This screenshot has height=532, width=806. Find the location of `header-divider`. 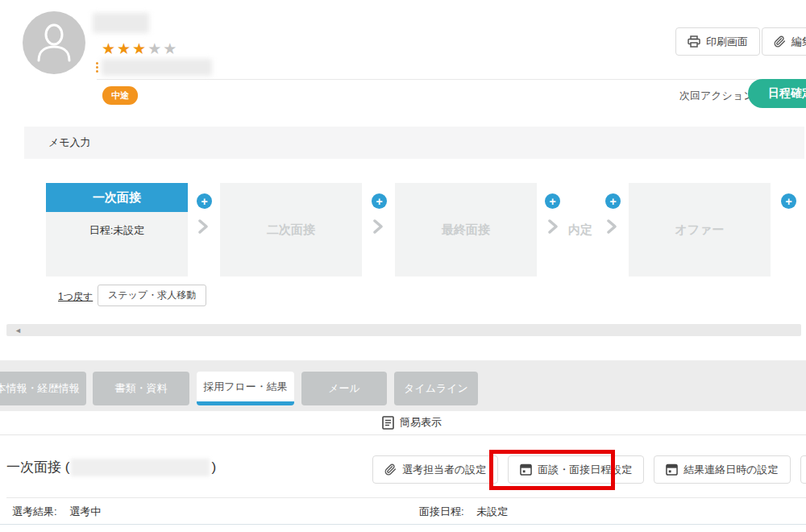

header-divider is located at coordinates (450, 79).